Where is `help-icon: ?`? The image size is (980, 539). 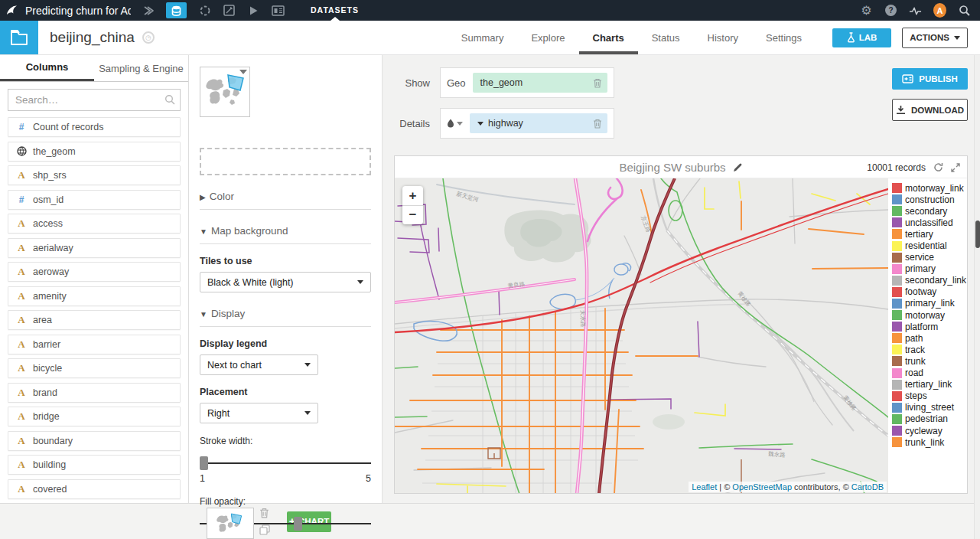
help-icon: ? is located at coordinates (890, 11).